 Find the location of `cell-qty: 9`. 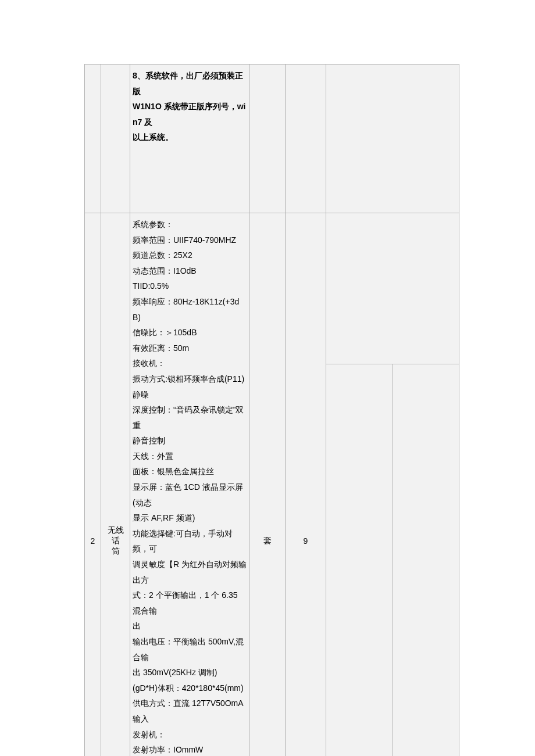

cell-qty: 9 is located at coordinates (306, 485).